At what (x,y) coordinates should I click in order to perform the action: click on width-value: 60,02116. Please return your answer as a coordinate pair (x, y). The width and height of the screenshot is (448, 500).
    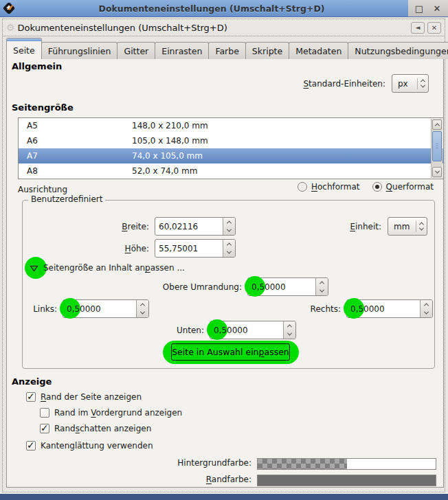
    Looking at the image, I should click on (189, 227).